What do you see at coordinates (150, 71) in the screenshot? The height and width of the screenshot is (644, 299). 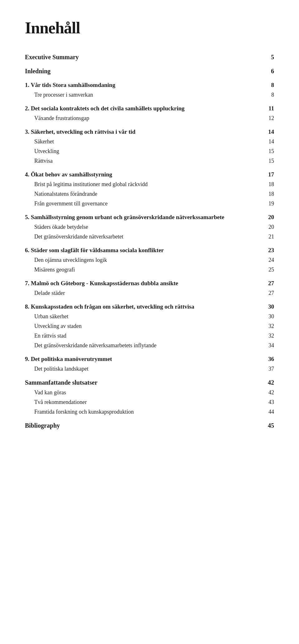 I see `toc-entry: Inledning6` at bounding box center [150, 71].